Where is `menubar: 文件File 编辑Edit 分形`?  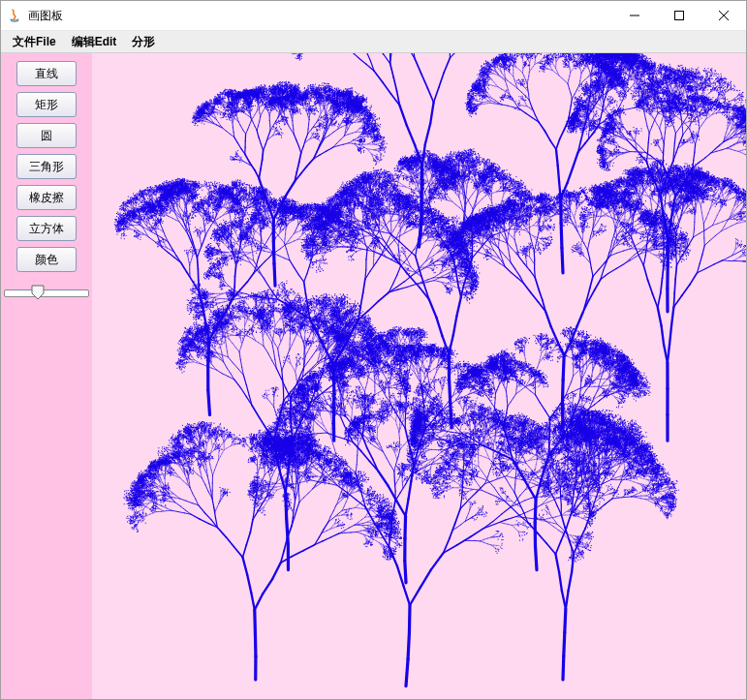
menubar: 文件File 编辑Edit 分形 is located at coordinates (374, 43).